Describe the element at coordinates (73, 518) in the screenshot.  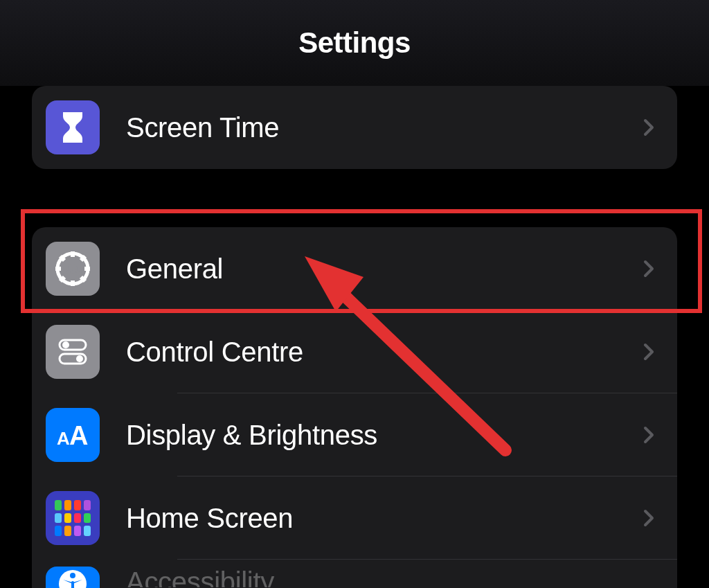
I see `app-grid-icon` at that location.